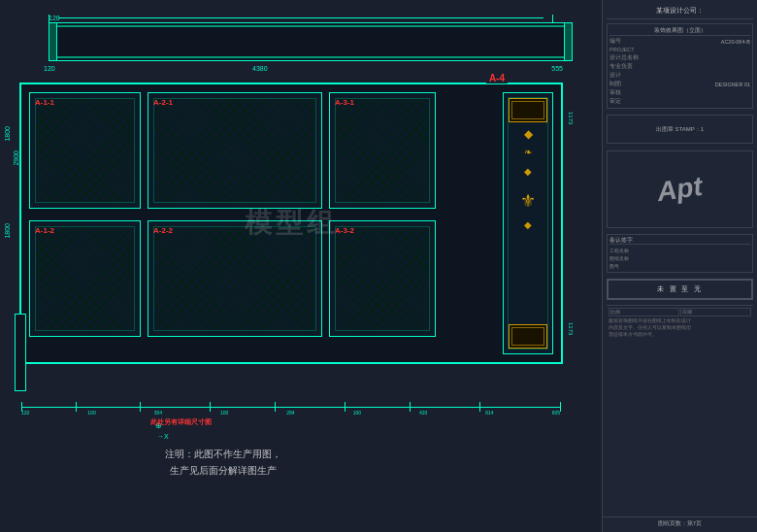 This screenshot has width=757, height=532. I want to click on rp-apt-text: Apt, so click(679, 189).